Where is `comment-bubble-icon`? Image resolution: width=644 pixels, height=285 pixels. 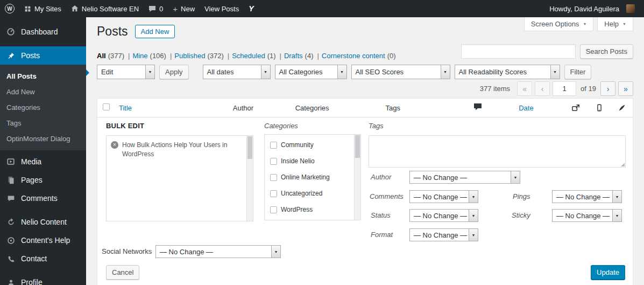 comment-bubble-icon is located at coordinates (152, 9).